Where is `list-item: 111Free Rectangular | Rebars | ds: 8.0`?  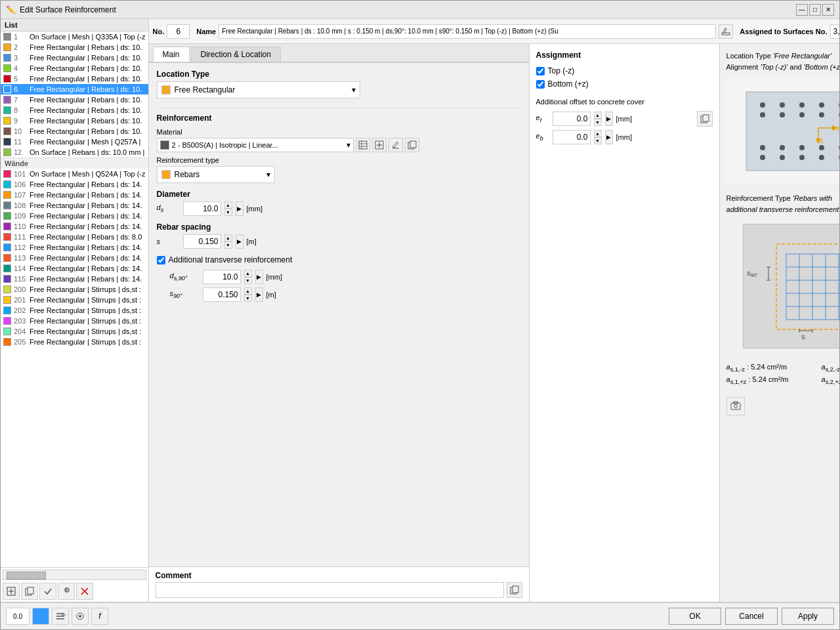
list-item: 111Free Rectangular | Rebars | ds: 8.0 is located at coordinates (75, 237).